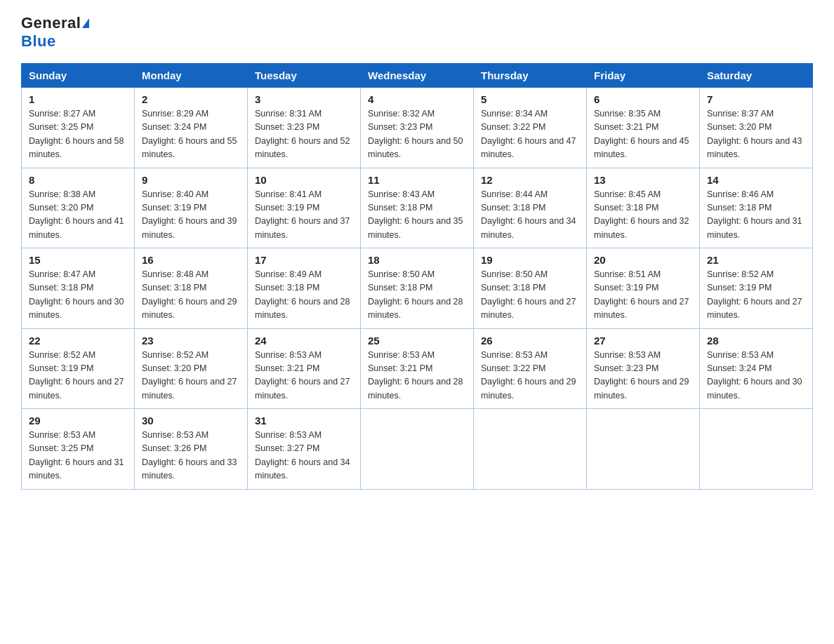 The height and width of the screenshot is (644, 834). Describe the element at coordinates (417, 76) in the screenshot. I see `calendar-header: SundayMondayTuesdayWednesdayThursdayFrid…` at that location.